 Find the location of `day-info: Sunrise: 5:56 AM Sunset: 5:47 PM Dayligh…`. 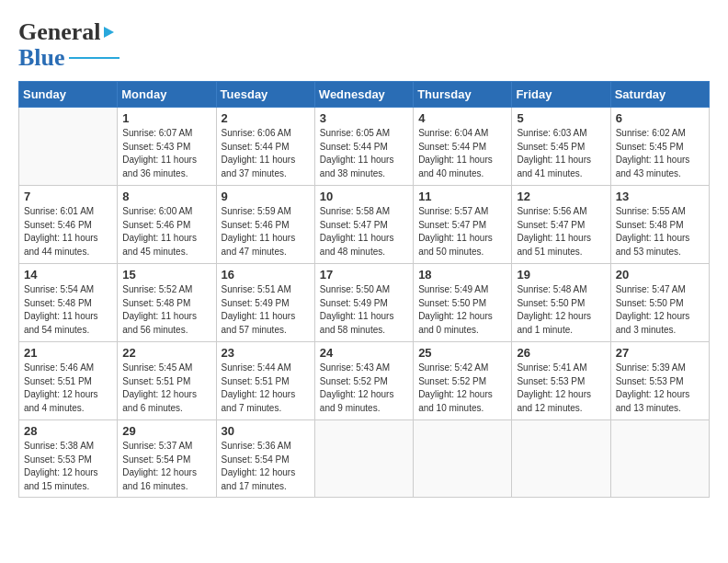

day-info: Sunrise: 5:56 AM Sunset: 5:47 PM Dayligh… is located at coordinates (561, 232).